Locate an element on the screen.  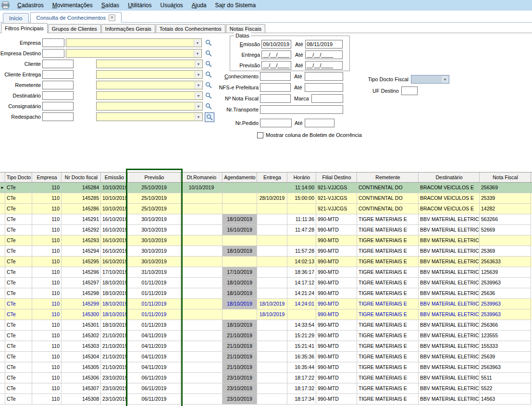
grid-row: CTe11014529316/10/201930/10/2019990-MTDT… is located at coordinates (266, 241).